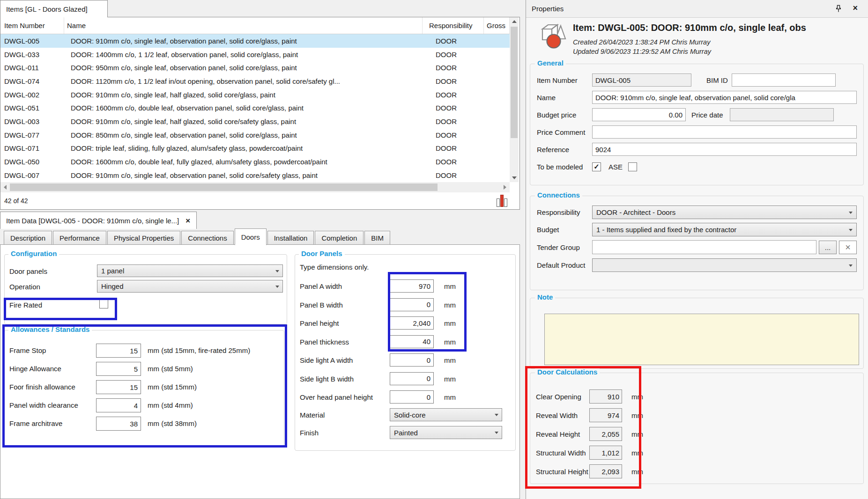  Describe the element at coordinates (321, 305) in the screenshot. I see `dimension-label: Panel B width` at that location.